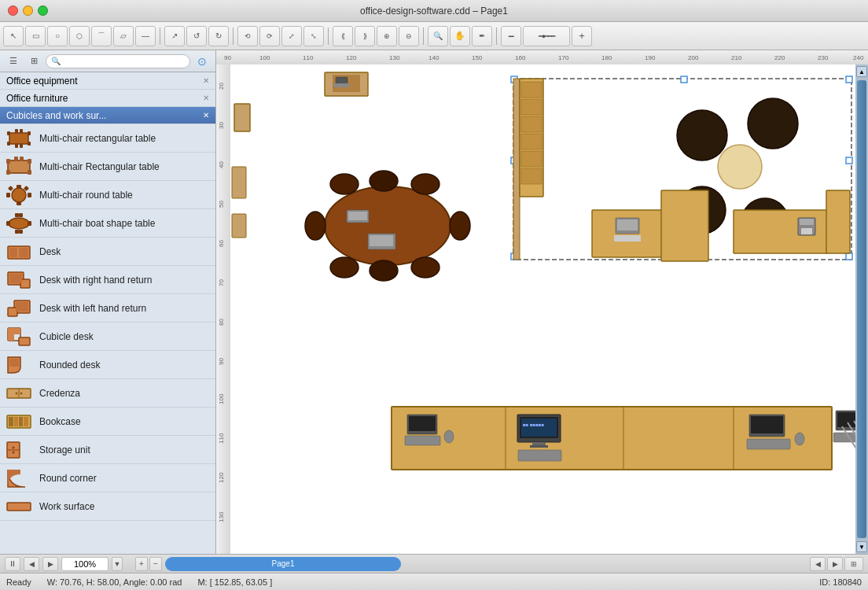 The image size is (868, 590). Describe the element at coordinates (108, 116) in the screenshot. I see `category-cubicles: Cubicles and work sur... ✕` at that location.